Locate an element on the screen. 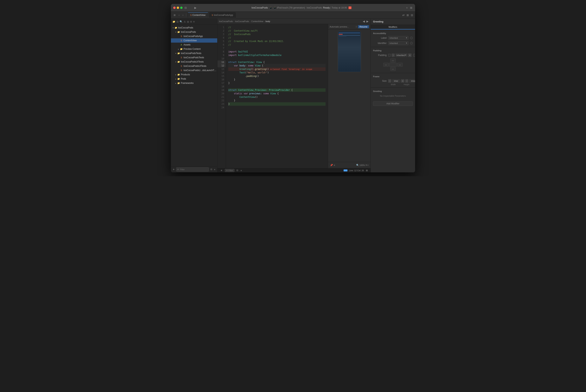 This screenshot has width=586, height=392. sidebar-item-pods: 📁 Pods is located at coordinates (194, 79).